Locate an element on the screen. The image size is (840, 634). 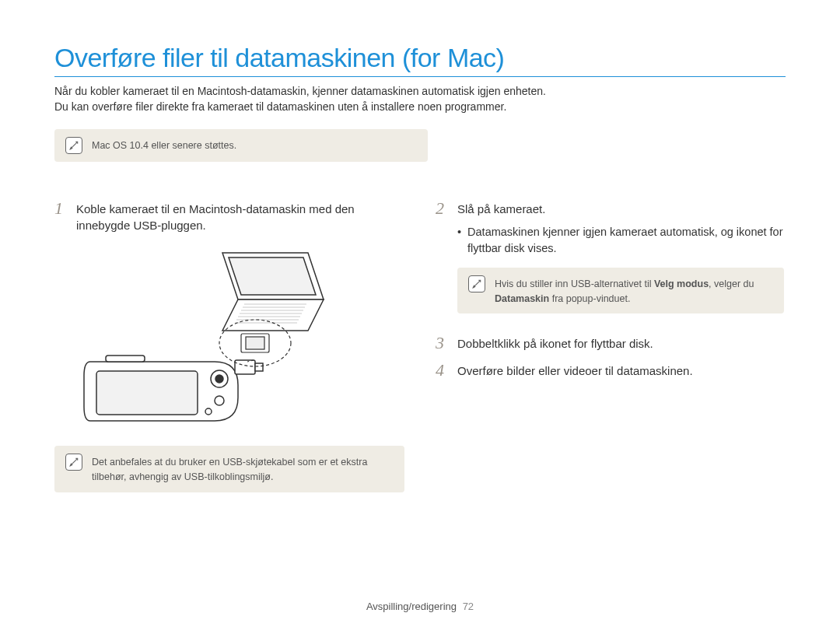
intro-line-2: Du kan overføre filer direkte fra kamera… is located at coordinates (420, 107).